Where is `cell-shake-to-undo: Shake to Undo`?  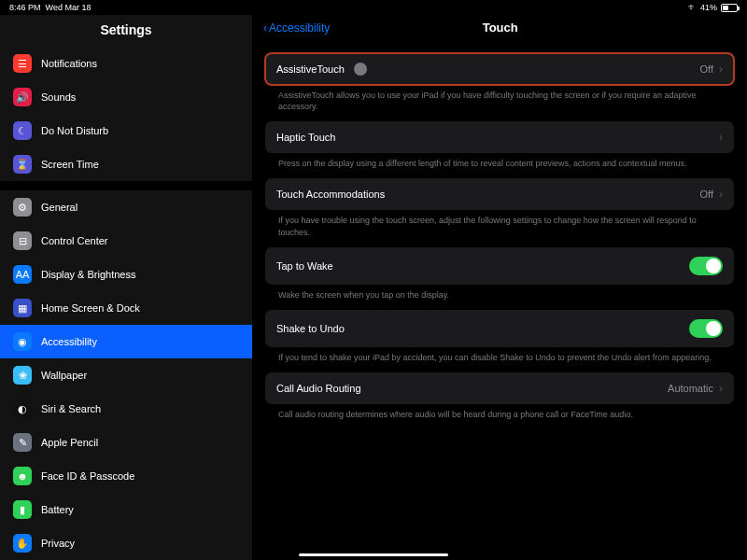
cell-shake-to-undo: Shake to Undo is located at coordinates (500, 329).